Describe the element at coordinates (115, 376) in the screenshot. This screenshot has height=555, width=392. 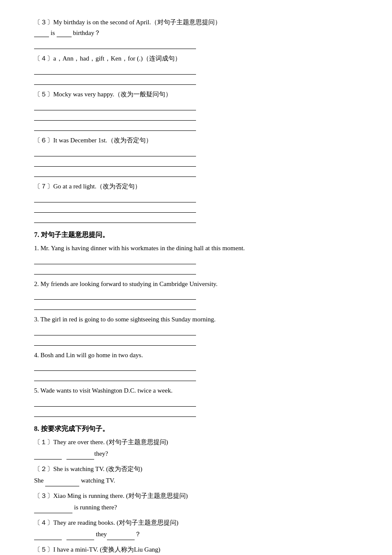
I see `s7-answer-line-4b` at that location.